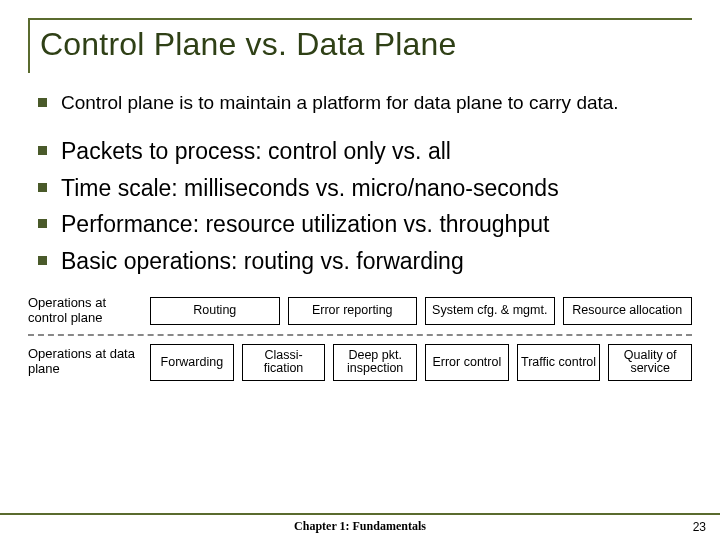 The image size is (720, 540). I want to click on bullet-item: Control plane is to maintain a platform …, so click(365, 103).